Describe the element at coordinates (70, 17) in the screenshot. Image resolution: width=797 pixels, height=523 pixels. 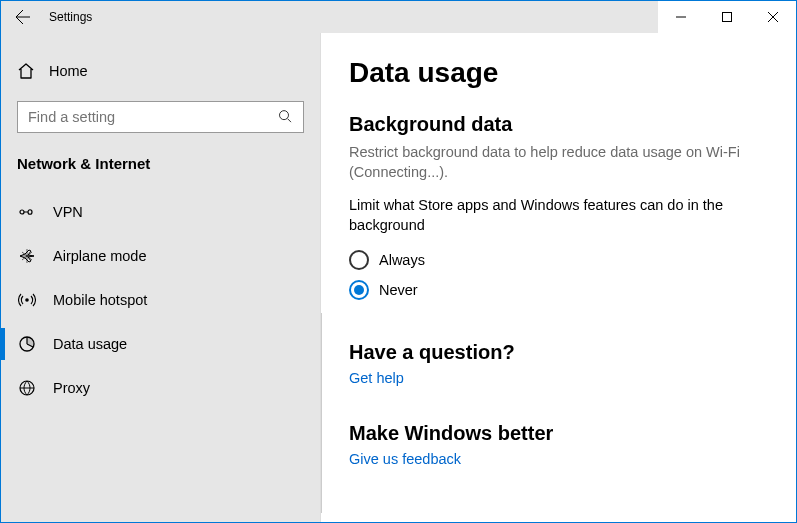
I see `app-title: Settings` at that location.